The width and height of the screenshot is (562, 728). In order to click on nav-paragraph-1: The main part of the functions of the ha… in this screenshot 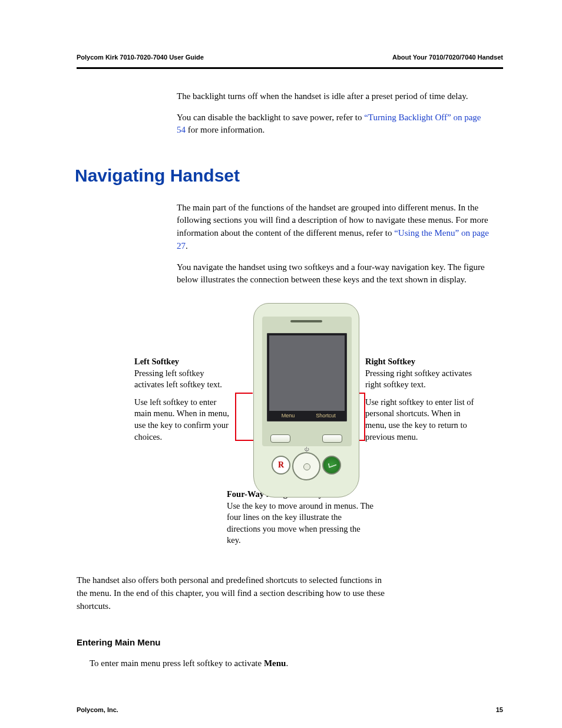, I will do `click(333, 228)`.